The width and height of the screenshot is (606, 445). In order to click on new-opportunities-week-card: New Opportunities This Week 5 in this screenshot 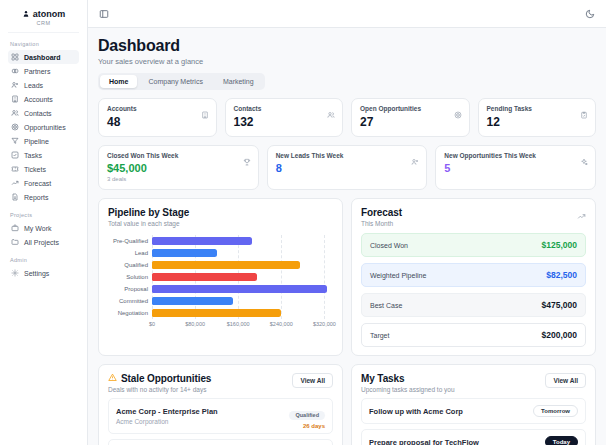, I will do `click(516, 168)`.